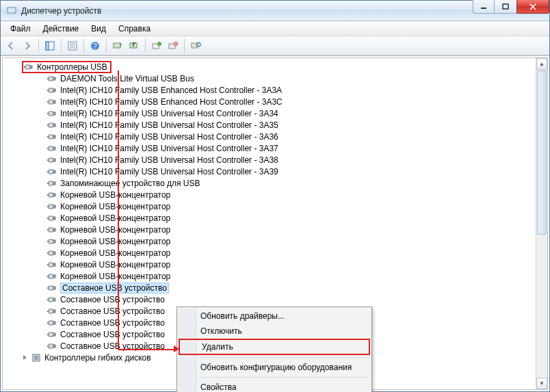 The height and width of the screenshot is (392, 550). I want to click on ctx-uninstall: Удалить, so click(274, 347).